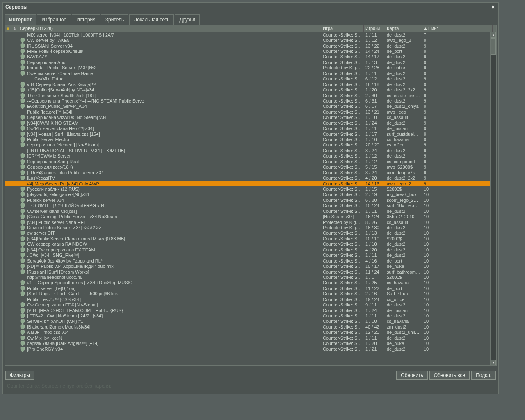 Image resolution: width=525 pixels, height=420 pixels. Describe the element at coordinates (251, 200) in the screenshot. I see `server-row: Publick server v34Counter-Strike: Source…` at that location.